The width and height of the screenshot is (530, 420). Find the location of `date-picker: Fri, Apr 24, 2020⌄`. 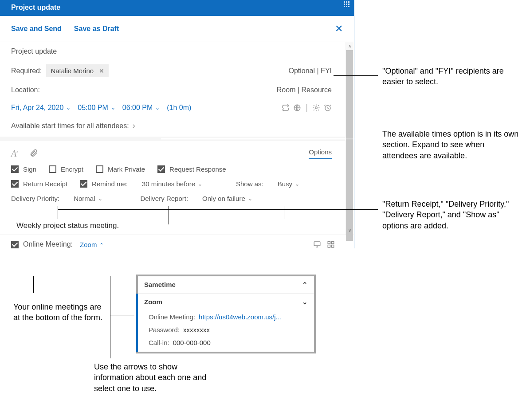

date-picker: Fri, Apr 24, 2020⌄ is located at coordinates (41, 108).